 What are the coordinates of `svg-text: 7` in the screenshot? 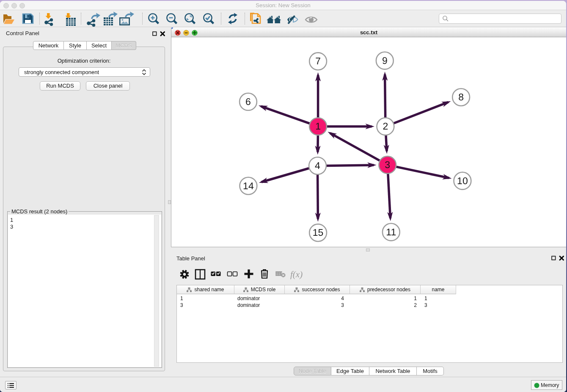 It's located at (318, 61).